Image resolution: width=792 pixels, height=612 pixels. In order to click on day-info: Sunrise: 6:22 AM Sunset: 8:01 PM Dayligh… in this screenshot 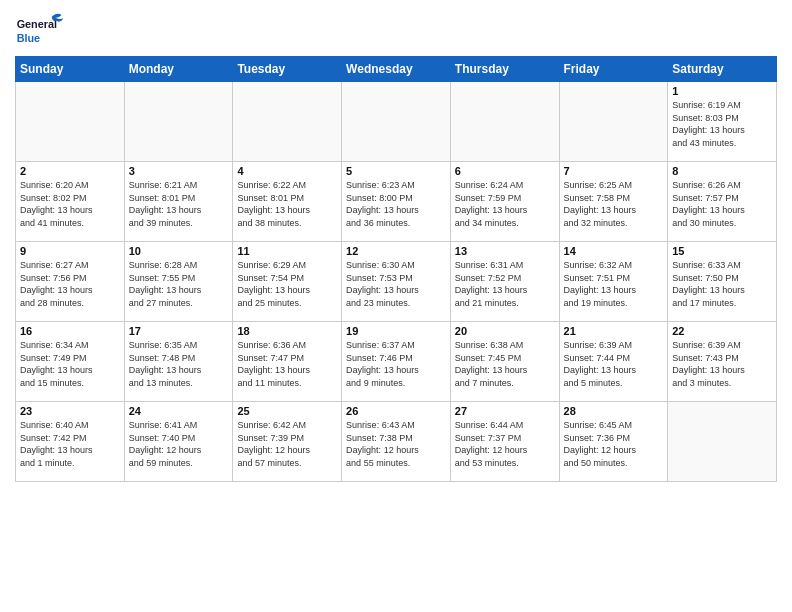, I will do `click(287, 204)`.